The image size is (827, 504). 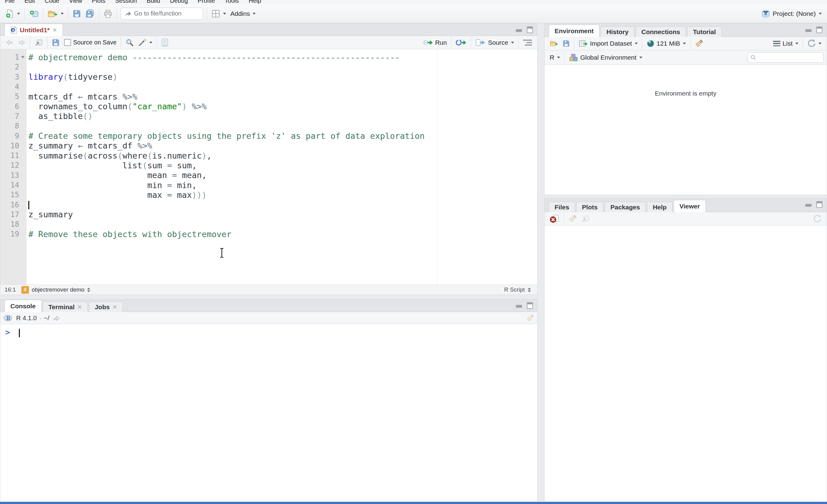 I want to click on tab-untitled1: R Untitled1* ✕, so click(x=34, y=30).